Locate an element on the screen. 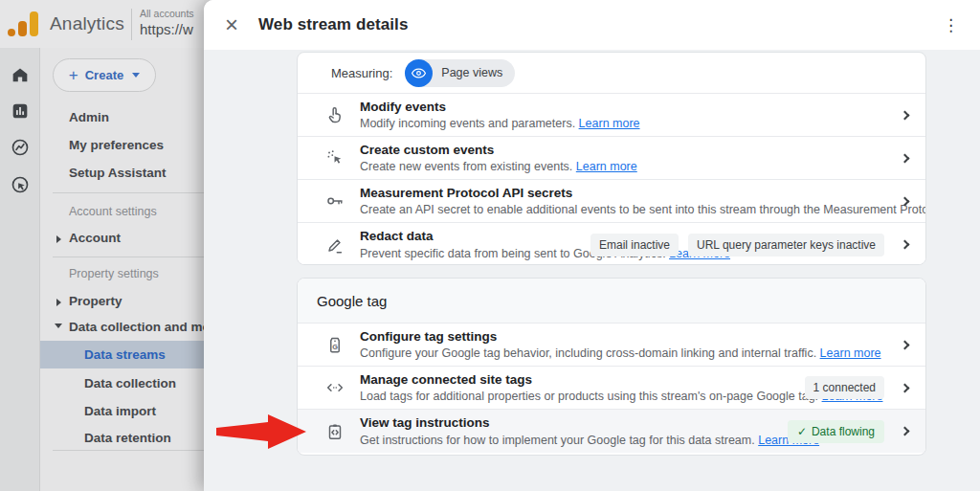 This screenshot has width=980, height=491. scope-label: All accounts is located at coordinates (172, 13).